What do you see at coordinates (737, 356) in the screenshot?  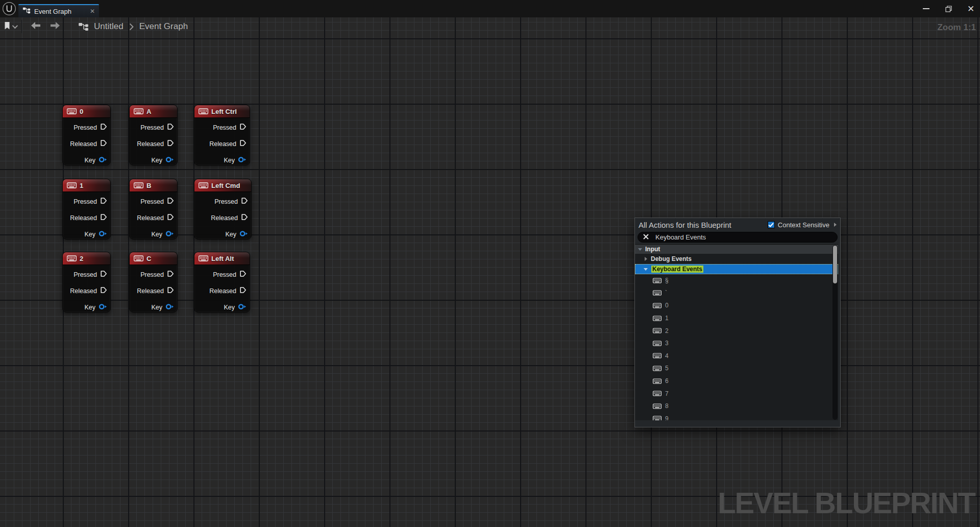 I see `action-list-item: 4` at bounding box center [737, 356].